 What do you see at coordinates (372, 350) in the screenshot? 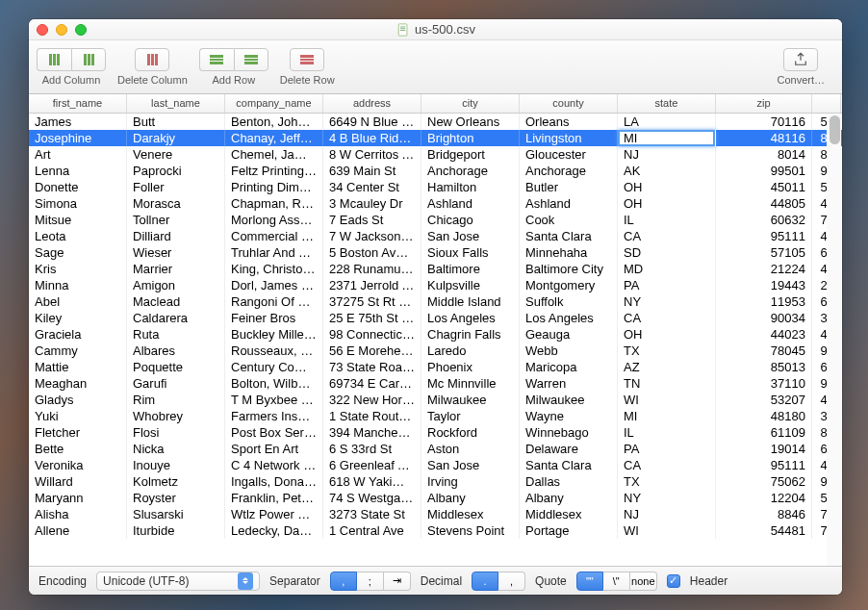
I see `cell-address: 56 E Morehead…` at bounding box center [372, 350].